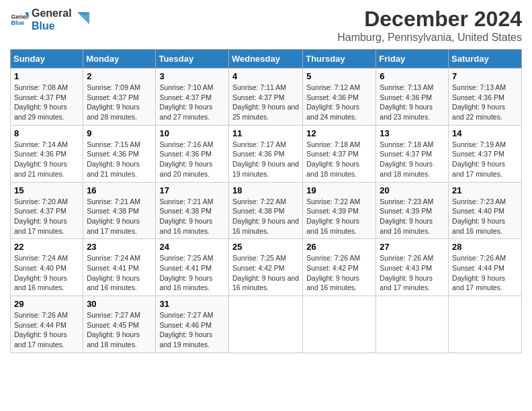  What do you see at coordinates (412, 77) in the screenshot?
I see `day-number: 6` at bounding box center [412, 77].